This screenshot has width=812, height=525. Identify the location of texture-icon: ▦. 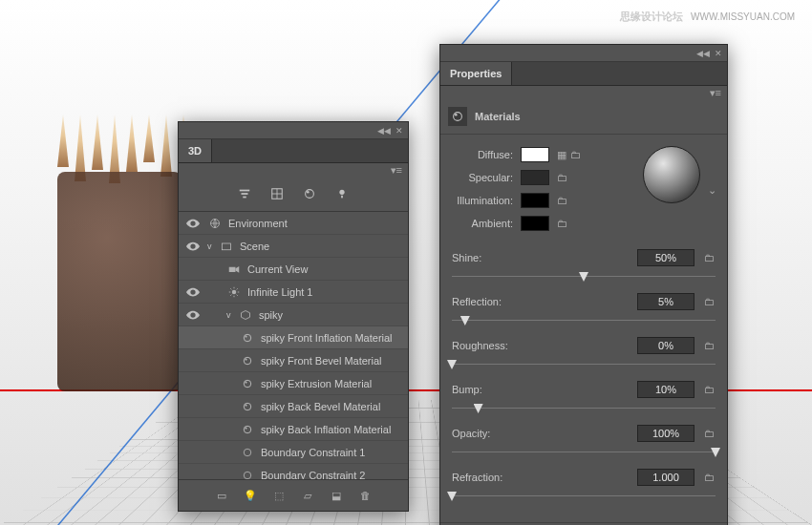
(562, 155).